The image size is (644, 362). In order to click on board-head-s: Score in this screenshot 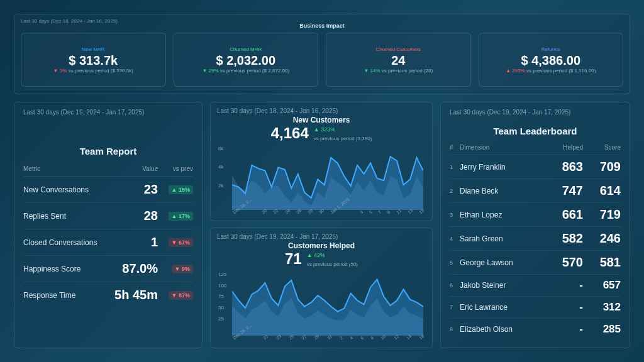, I will do `click(602, 147)`.